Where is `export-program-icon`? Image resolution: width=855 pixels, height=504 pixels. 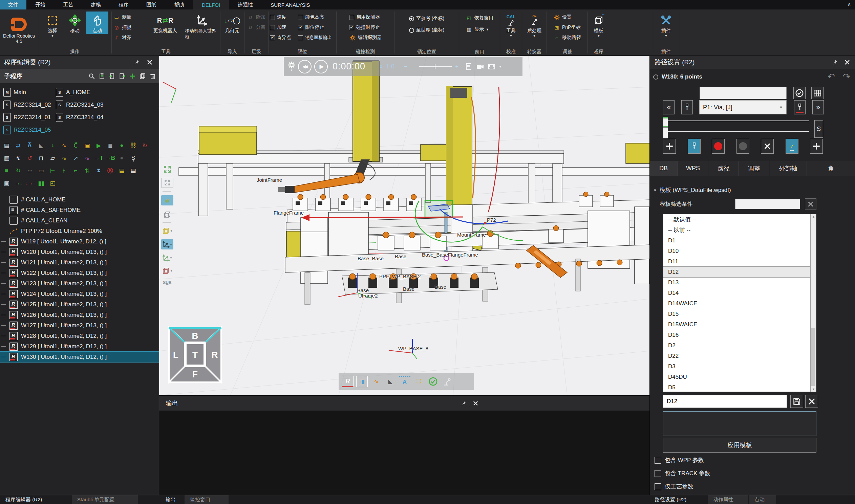
export-program-icon is located at coordinates (122, 76).